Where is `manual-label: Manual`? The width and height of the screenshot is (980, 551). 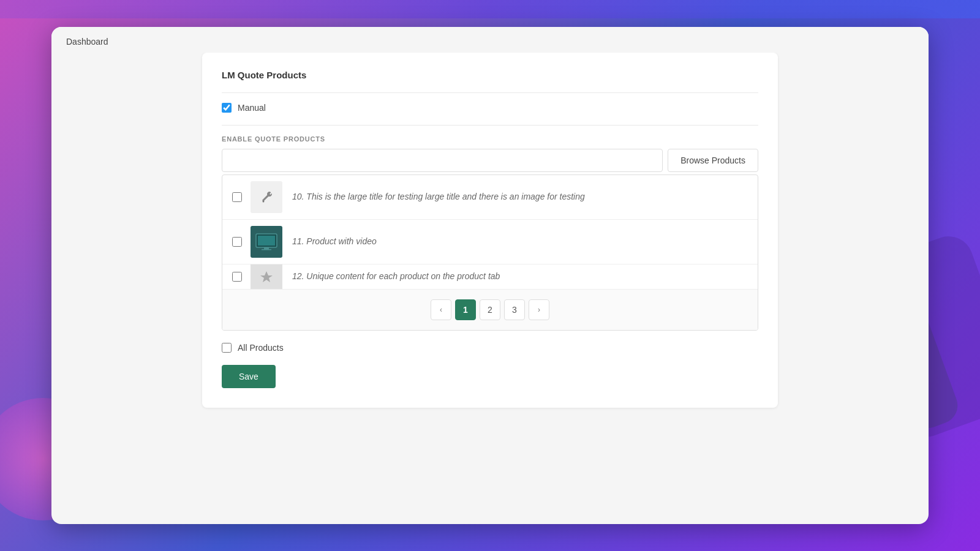 manual-label: Manual is located at coordinates (252, 108).